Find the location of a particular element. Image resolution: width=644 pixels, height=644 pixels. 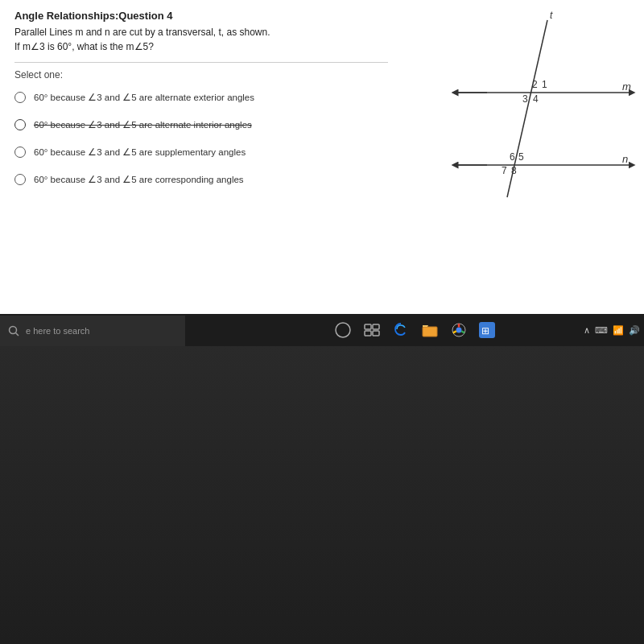

svg-text: 5 is located at coordinates (522, 157).